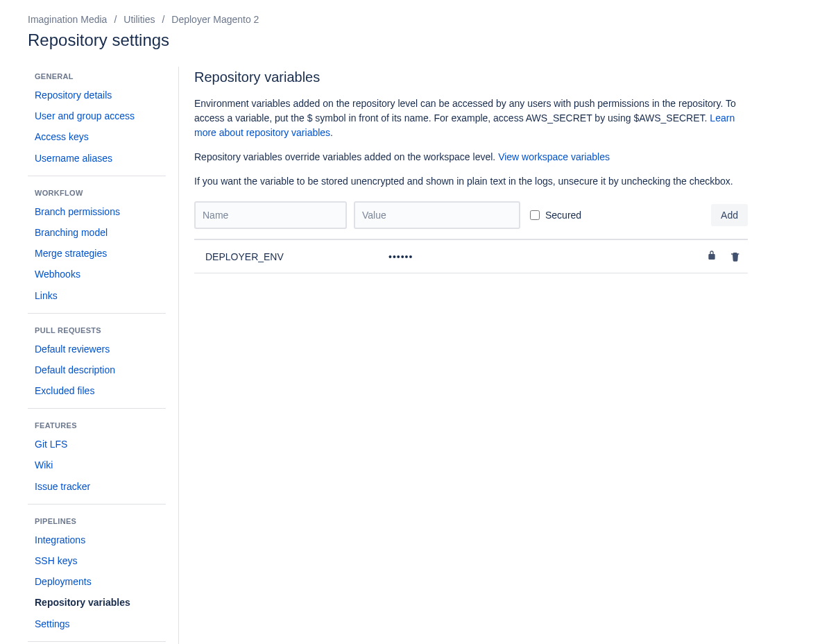  What do you see at coordinates (712, 257) in the screenshot?
I see `lock-icon` at bounding box center [712, 257].